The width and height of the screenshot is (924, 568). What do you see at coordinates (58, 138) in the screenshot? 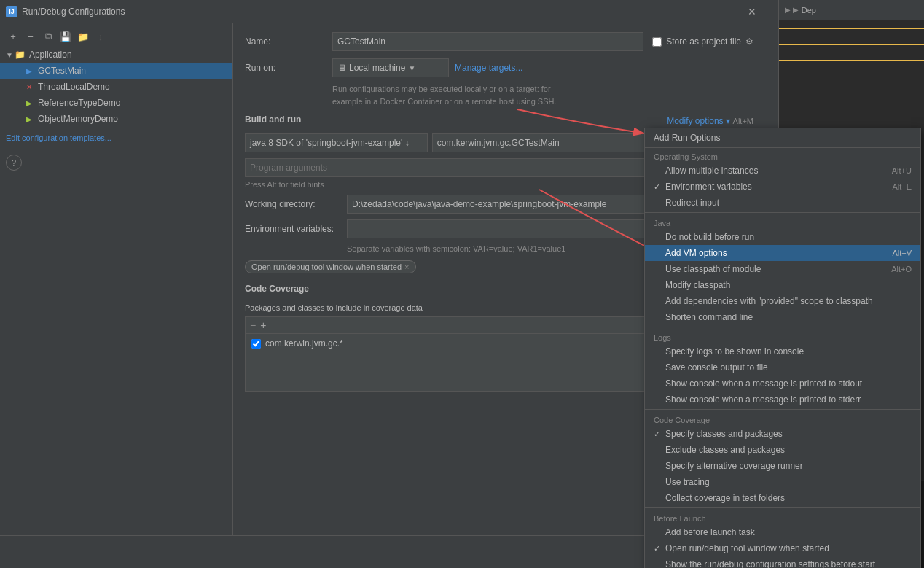
I see `edit-config-templates-link: Edit configuration templates...` at bounding box center [58, 138].